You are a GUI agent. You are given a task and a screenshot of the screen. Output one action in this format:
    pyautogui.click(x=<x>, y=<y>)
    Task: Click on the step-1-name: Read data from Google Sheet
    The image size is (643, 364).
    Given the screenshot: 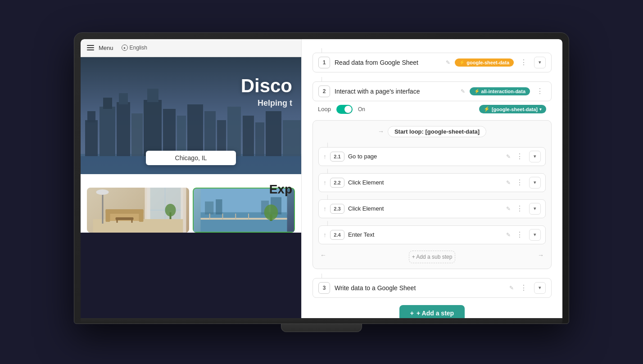 What is the action you would take?
    pyautogui.click(x=388, y=63)
    